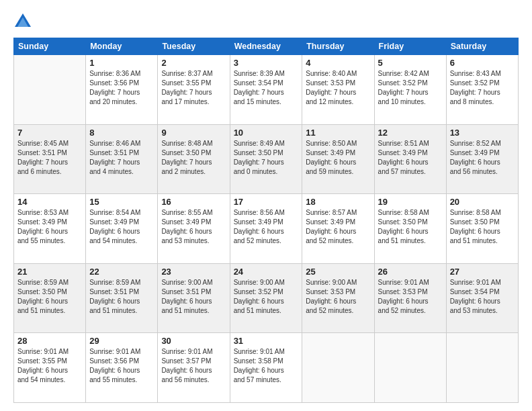  What do you see at coordinates (193, 159) in the screenshot?
I see `calendar-cell: 9Sunrise: 8:48 AM Sunset: 3:50 PM Daylig…` at bounding box center [193, 159].